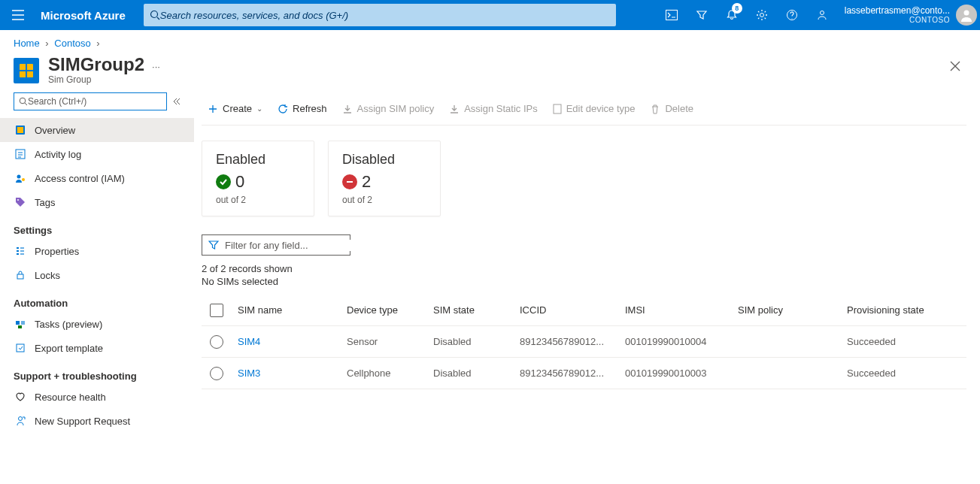 The image size is (980, 484). I want to click on lock-icon, so click(20, 275).